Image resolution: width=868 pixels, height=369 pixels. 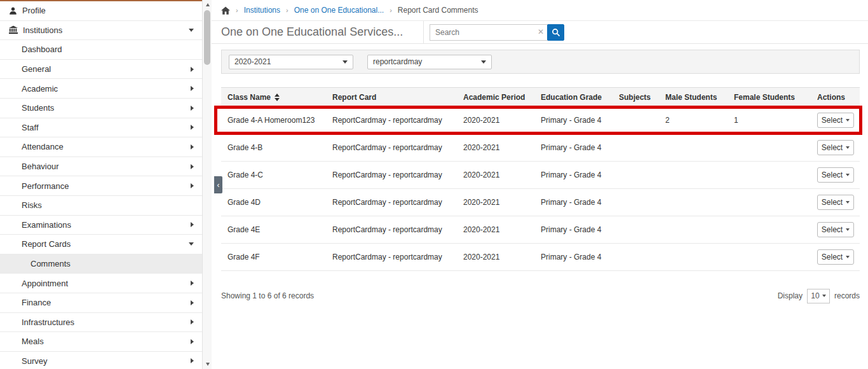 What do you see at coordinates (101, 360) in the screenshot?
I see `sidebar-item-survey: Survey` at bounding box center [101, 360].